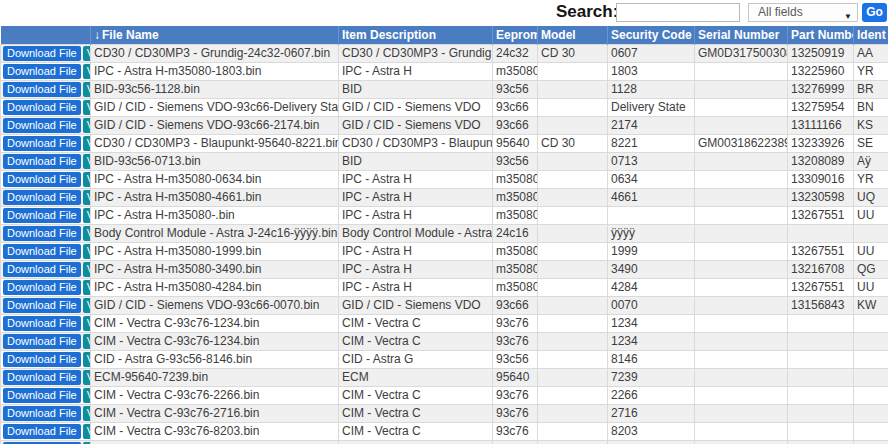 The image size is (888, 444). I want to click on part-number-cell: 13267551, so click(821, 287).